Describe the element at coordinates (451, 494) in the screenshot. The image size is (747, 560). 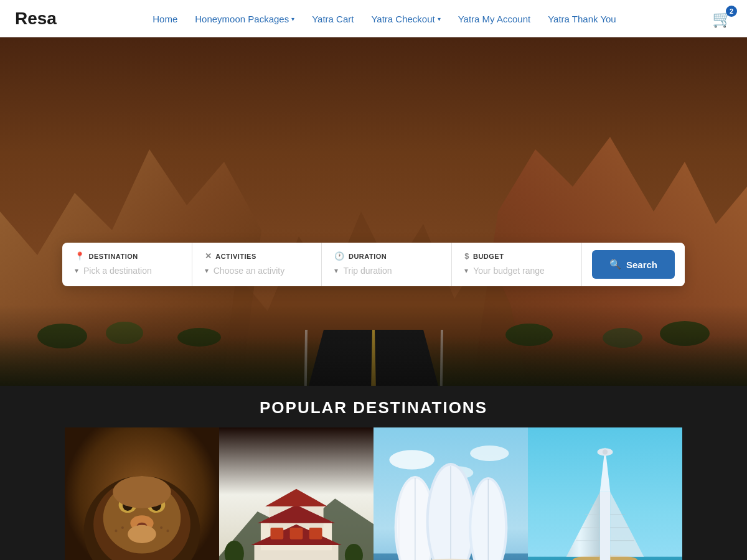
I see `china-image` at that location.